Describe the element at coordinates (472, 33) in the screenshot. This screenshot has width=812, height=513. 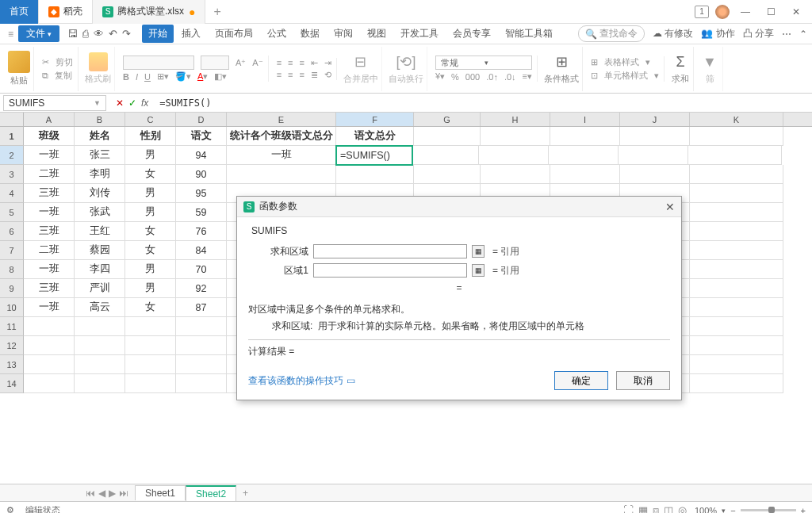
I see `tab-premium: 会员专享` at that location.